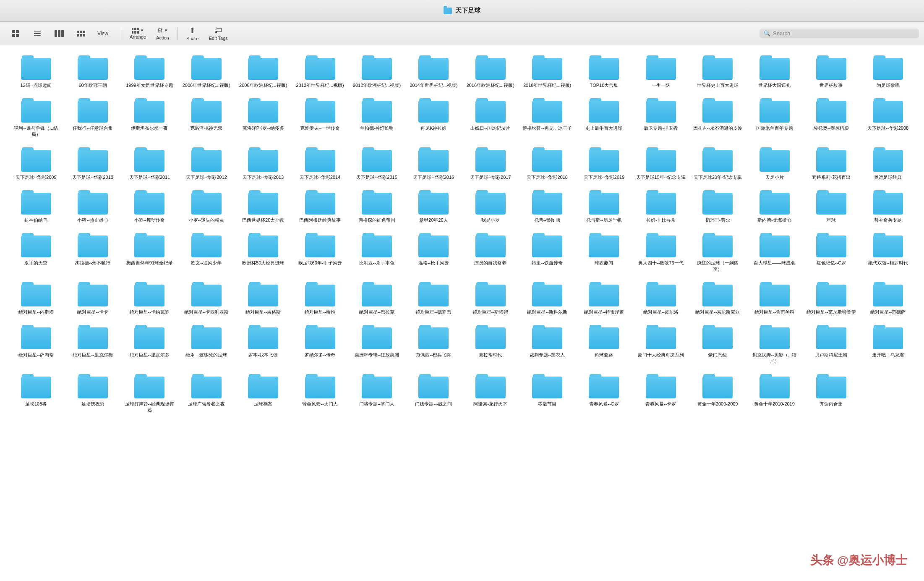 The width and height of the screenshot is (924, 581). I want to click on folder-item: 贝克汉姆--贝影（...结局）, so click(775, 344).